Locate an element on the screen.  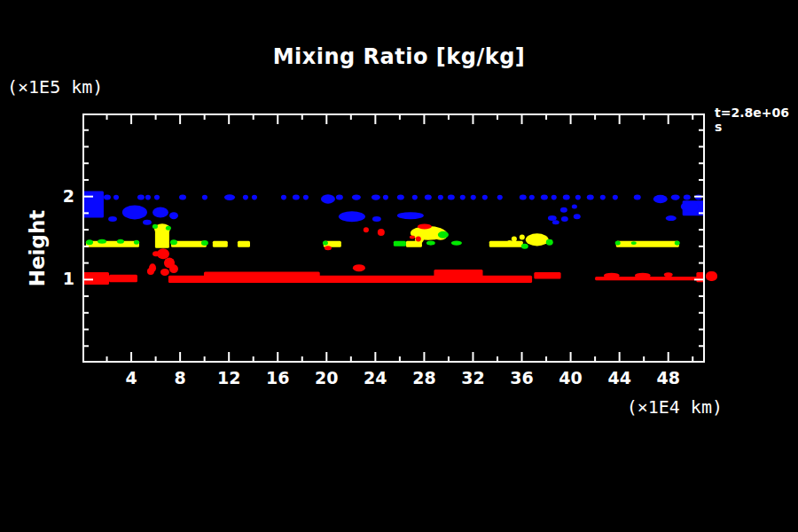
time-annotation: t=2.8e+06 s is located at coordinates (756, 120).